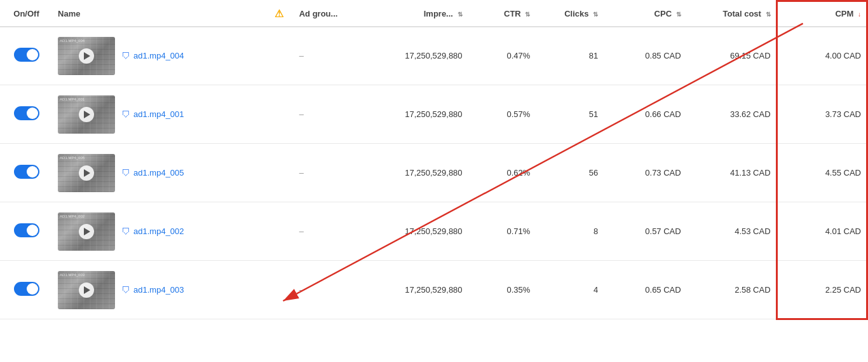 This screenshot has width=868, height=362. I want to click on cell-cpc: 0.66 CAD, so click(644, 115).